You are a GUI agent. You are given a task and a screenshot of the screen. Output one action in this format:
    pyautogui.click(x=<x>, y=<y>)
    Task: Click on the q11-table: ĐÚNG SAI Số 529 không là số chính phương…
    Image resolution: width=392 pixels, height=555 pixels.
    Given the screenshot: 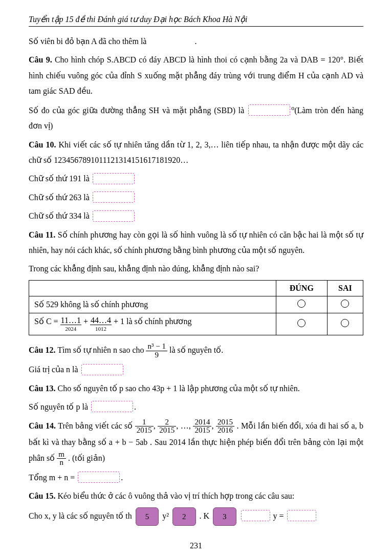 What is the action you would take?
    pyautogui.click(x=196, y=308)
    